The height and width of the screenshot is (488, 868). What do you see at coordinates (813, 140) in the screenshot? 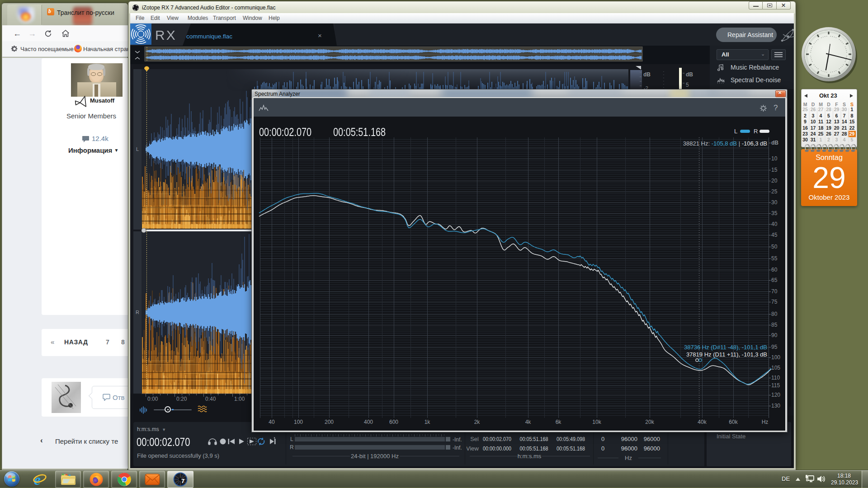
I see `svg-text: 31` at bounding box center [813, 140].